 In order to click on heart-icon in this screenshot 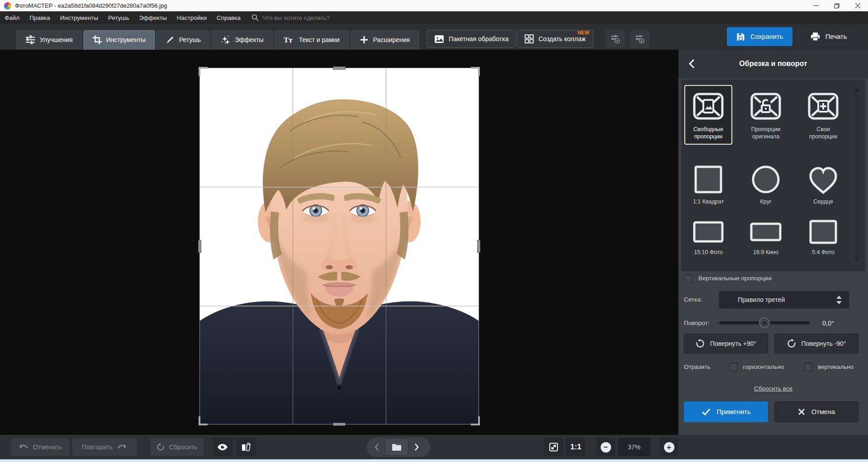, I will do `click(823, 180)`.